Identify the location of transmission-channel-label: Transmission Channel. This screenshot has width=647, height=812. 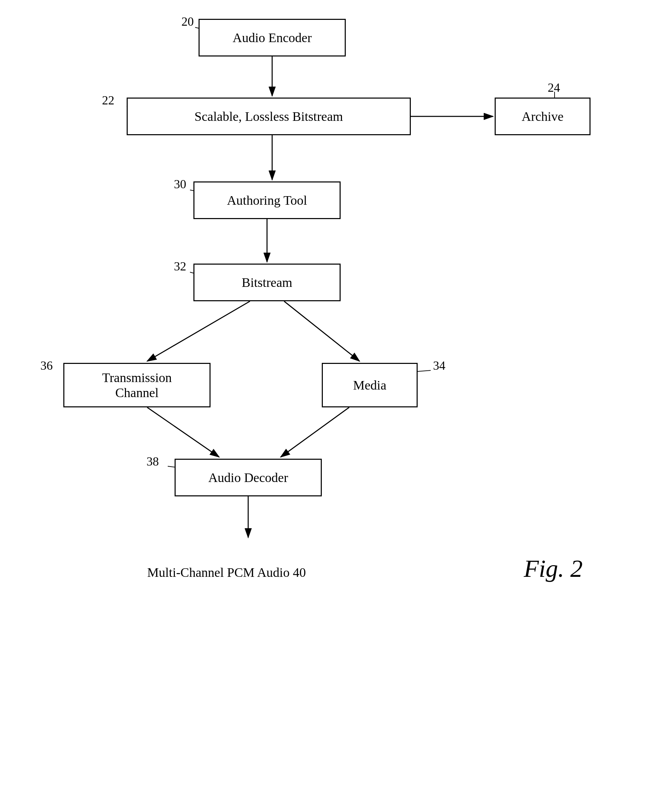
(137, 385).